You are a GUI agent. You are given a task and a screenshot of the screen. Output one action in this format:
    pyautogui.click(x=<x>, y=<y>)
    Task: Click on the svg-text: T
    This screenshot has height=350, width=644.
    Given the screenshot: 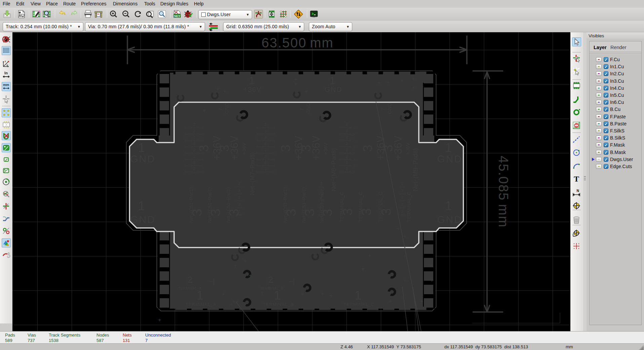 What is the action you would take?
    pyautogui.click(x=576, y=179)
    